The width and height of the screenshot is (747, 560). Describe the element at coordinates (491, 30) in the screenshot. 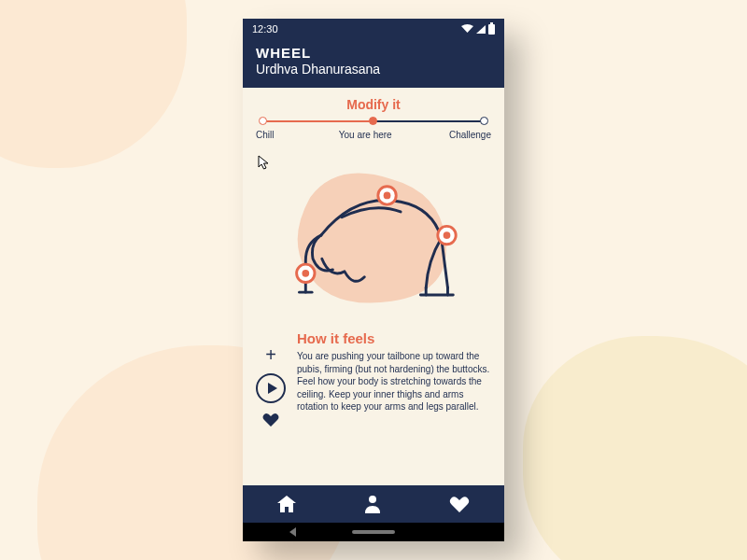

I see `battery-icon` at that location.